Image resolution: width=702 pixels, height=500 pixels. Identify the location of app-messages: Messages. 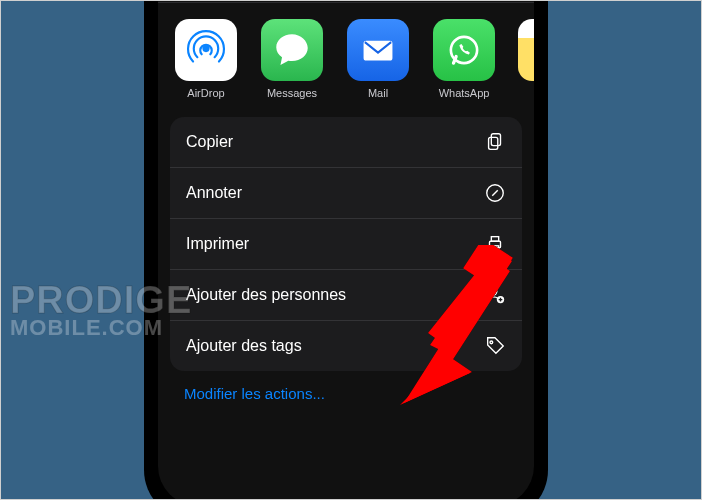
(292, 59).